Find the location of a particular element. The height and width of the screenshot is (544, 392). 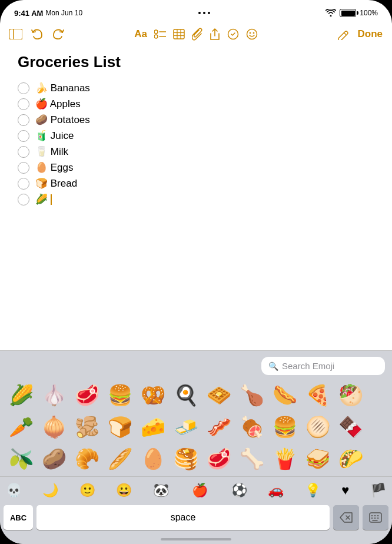

toolbar-left is located at coordinates (57, 34).